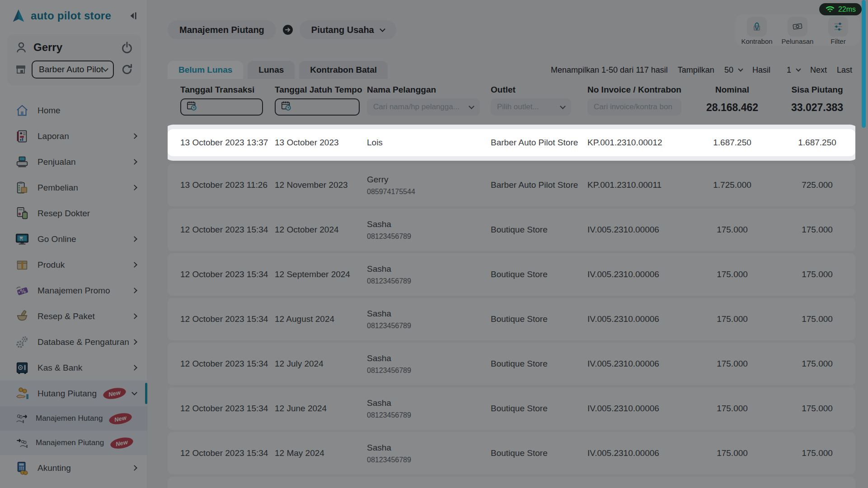 This screenshot has width=868, height=488. What do you see at coordinates (636, 143) in the screenshot?
I see `cell-no-invoice: KP.001.2310.00012` at bounding box center [636, 143].